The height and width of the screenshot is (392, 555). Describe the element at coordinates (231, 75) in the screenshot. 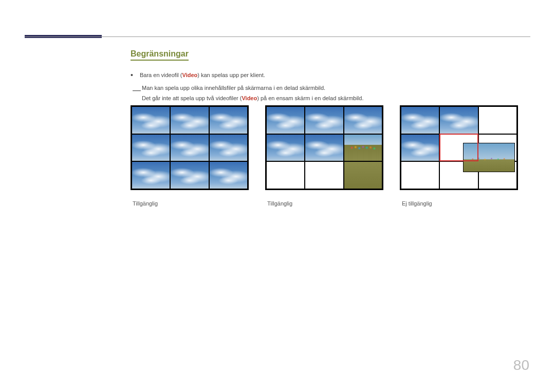

I see `bullet-text-post: ) kan spelas upp per klient.` at that location.